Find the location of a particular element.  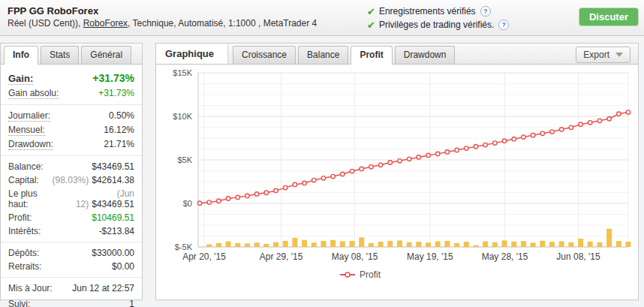

stat-label: Journalier: is located at coordinates (29, 116).